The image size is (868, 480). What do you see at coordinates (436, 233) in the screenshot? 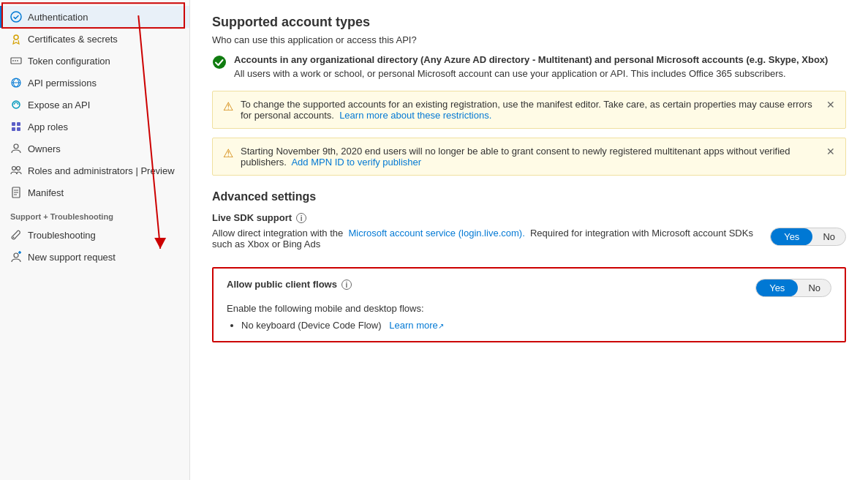
I see `live-sdk-link: Microsoft account service (login.live.co…` at bounding box center [436, 233].